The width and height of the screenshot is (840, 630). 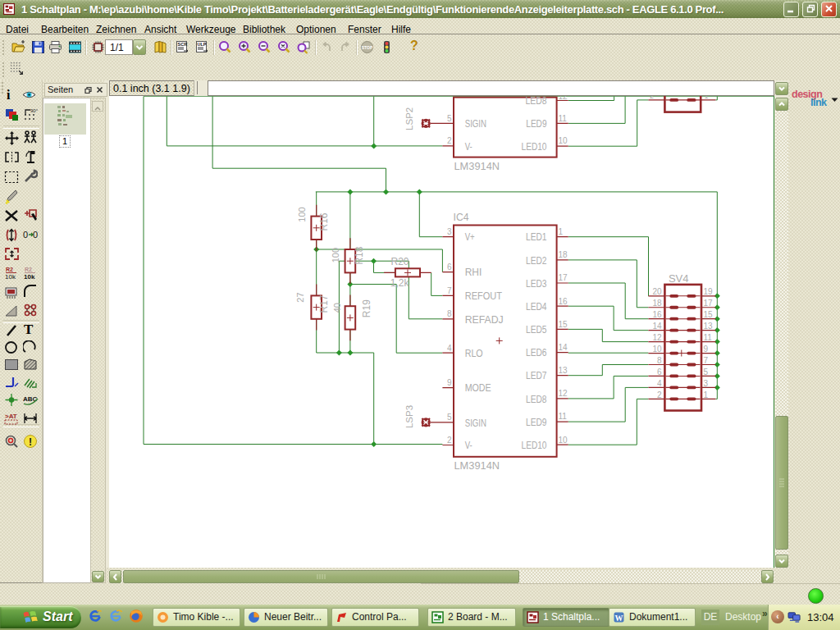 What do you see at coordinates (409, 119) in the screenshot?
I see `svg-text: LSP2` at bounding box center [409, 119].